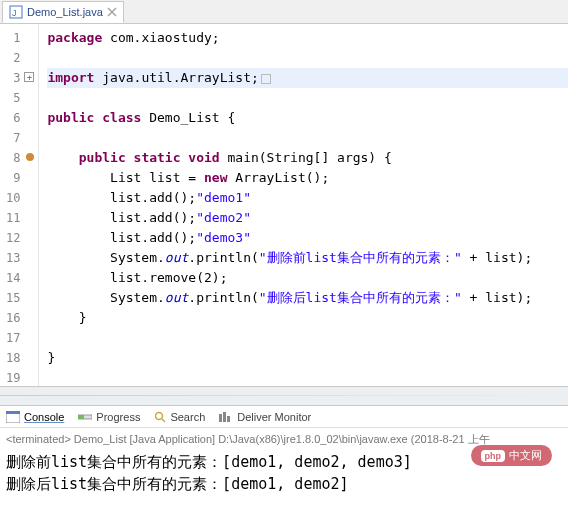 This screenshot has width=568, height=510. I want to click on line-number: 3+, so click(13, 78).